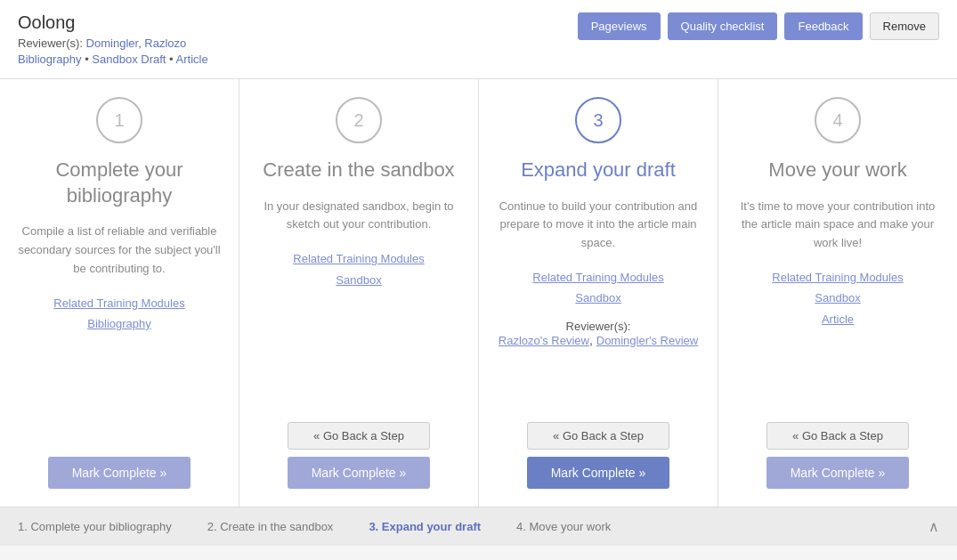 The image size is (957, 560). What do you see at coordinates (598, 225) in the screenshot?
I see `step-3-desc: Continue to build your contribution and …` at bounding box center [598, 225].